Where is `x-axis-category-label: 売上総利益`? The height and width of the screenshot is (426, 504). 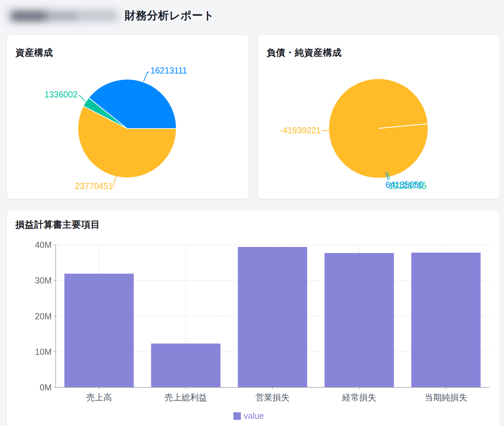
x-axis-category-label: 売上総利益 is located at coordinates (186, 397).